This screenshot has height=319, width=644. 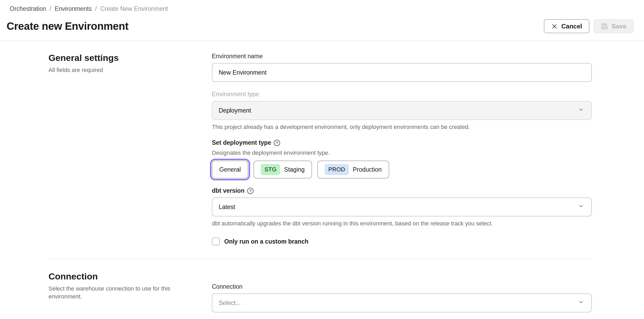 I want to click on breadcrumb-item-environments: Environments, so click(x=73, y=9).